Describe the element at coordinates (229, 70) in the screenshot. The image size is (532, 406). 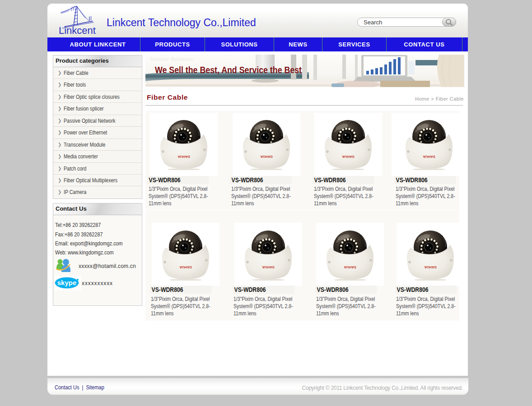
I see `svg-text:We Sell the Best, And Service: We Sell the Best, And Service the Best` at that location.